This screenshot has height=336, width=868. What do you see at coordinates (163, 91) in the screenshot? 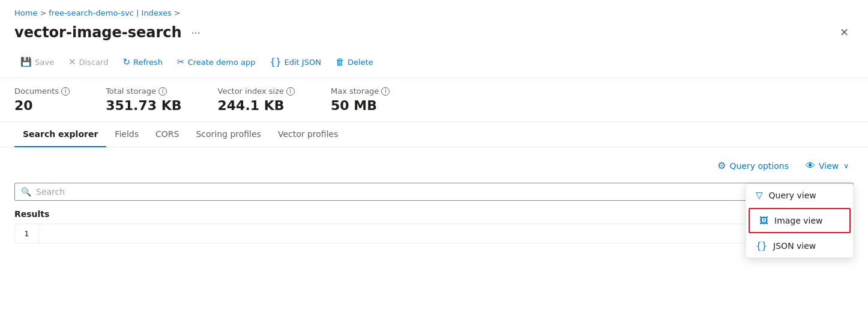
I see `total-storage-info-icon: i` at bounding box center [163, 91].